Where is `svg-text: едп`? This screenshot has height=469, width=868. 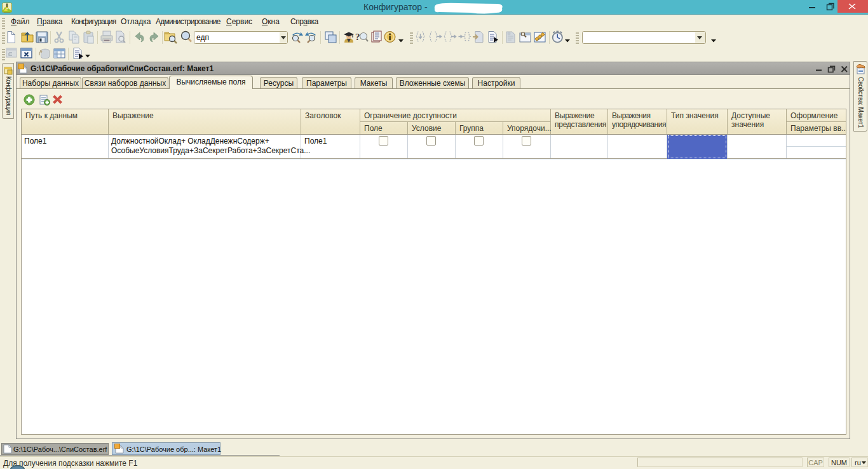
svg-text: едп is located at coordinates (203, 37).